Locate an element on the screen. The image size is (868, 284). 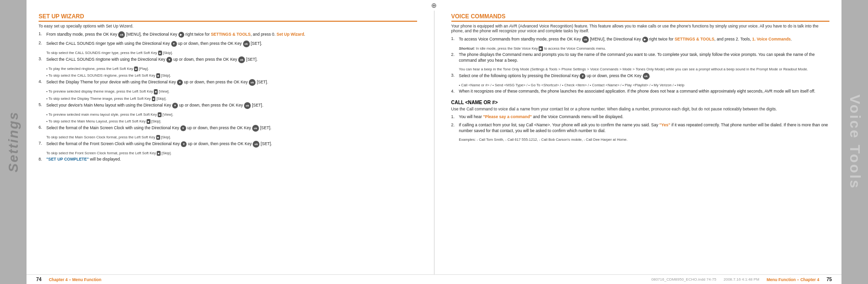
vc-item-3-number: 3. is located at coordinates (454, 76).